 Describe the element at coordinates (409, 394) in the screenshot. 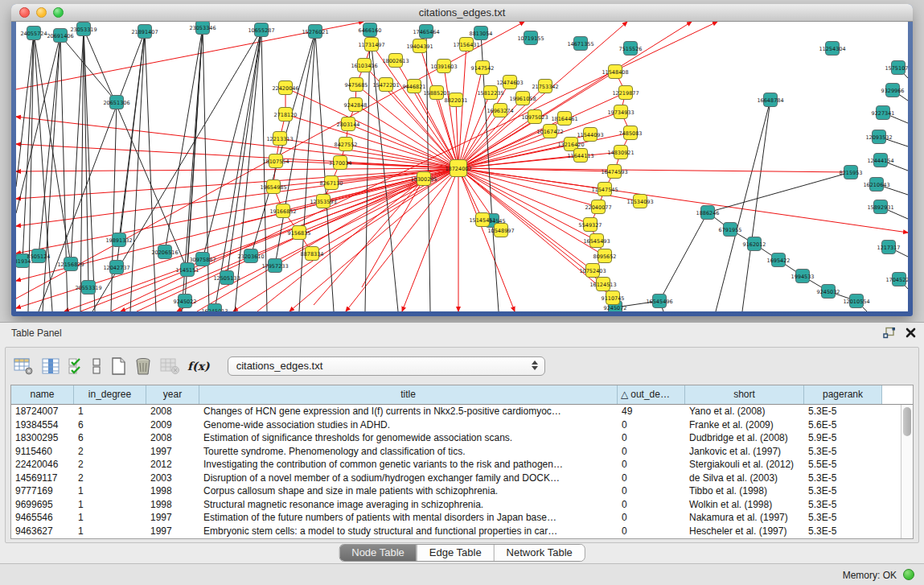

I see `column-header: title` at that location.